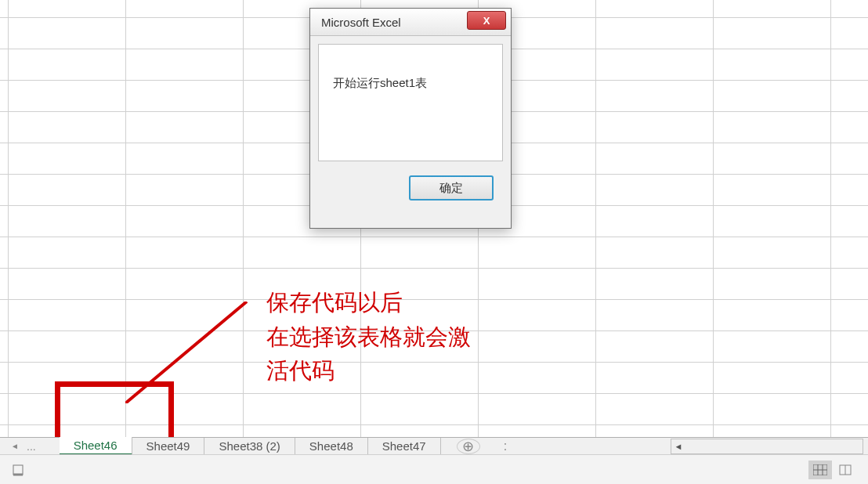  Describe the element at coordinates (486, 20) in the screenshot. I see `close-button: X` at that location.